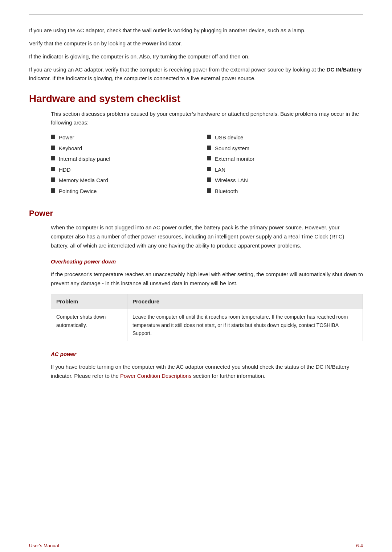 The height and width of the screenshot is (552, 392). What do you see at coordinates (207, 318) in the screenshot?
I see `problem-table: Problem Procedure Computer shuts down au…` at bounding box center [207, 318].